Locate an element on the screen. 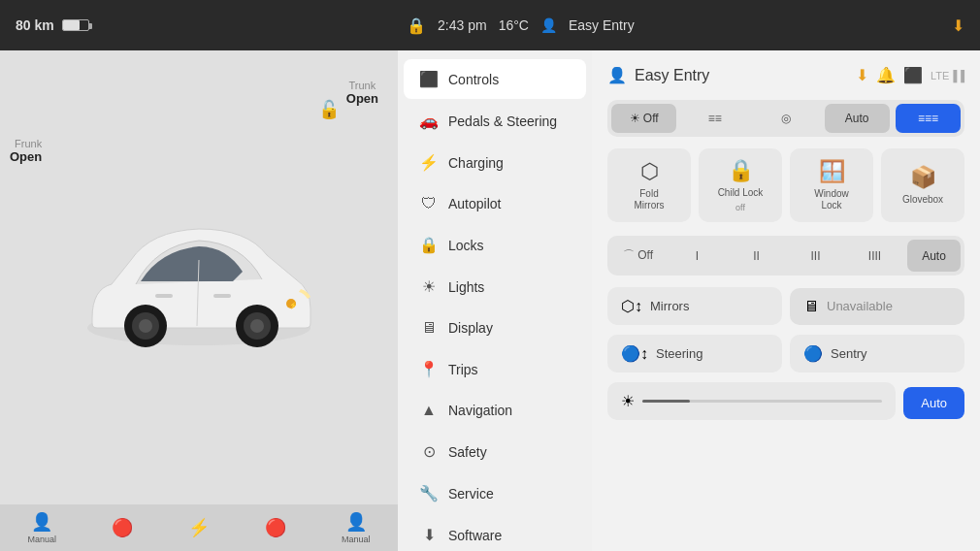  lock-badge: 🔓 is located at coordinates (329, 110).